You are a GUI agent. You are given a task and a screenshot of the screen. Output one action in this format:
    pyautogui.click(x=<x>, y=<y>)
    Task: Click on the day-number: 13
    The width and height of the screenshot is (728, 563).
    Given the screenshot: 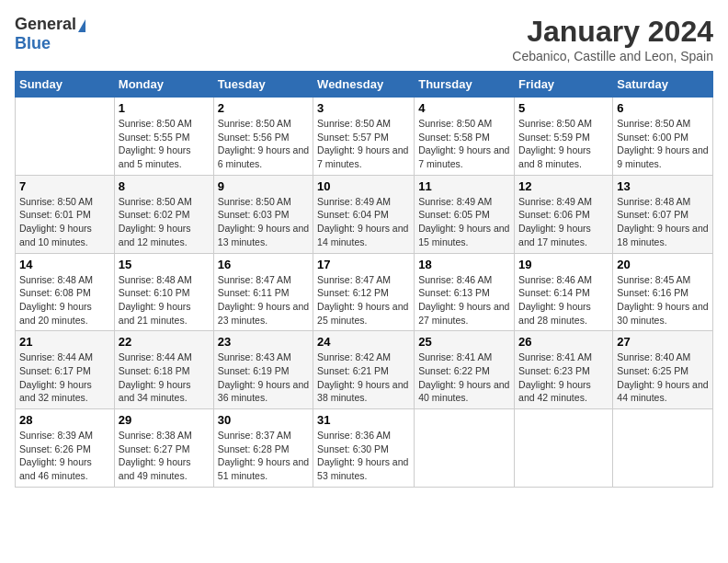 What is the action you would take?
    pyautogui.click(x=663, y=186)
    